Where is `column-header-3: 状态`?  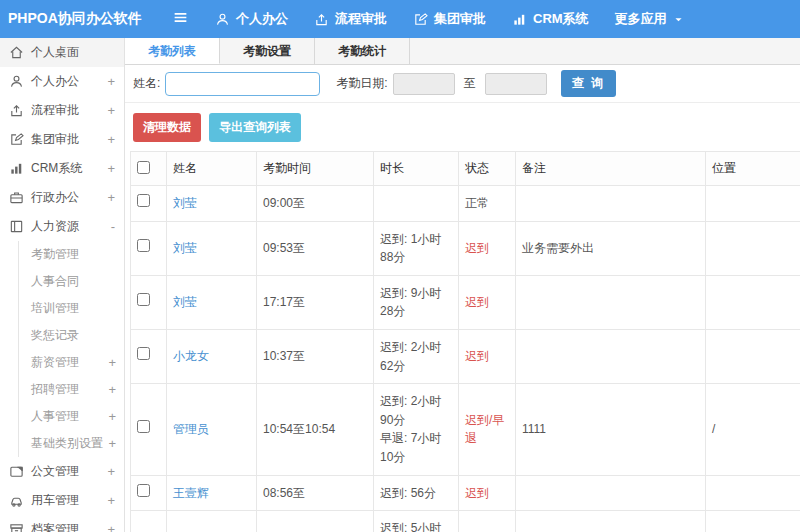 column-header-3: 状态 is located at coordinates (488, 169).